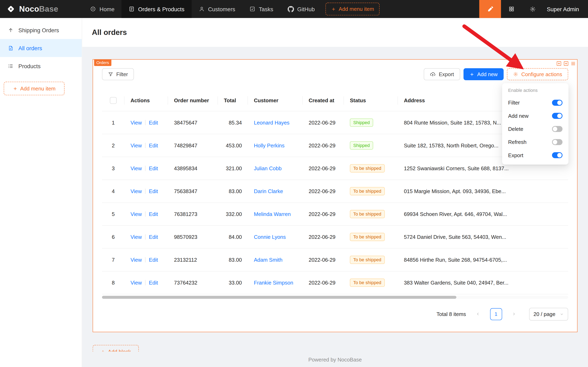 This screenshot has width=588, height=367. I want to click on table-header-row: Actions Order number Total Customer Crea…, so click(335, 101).